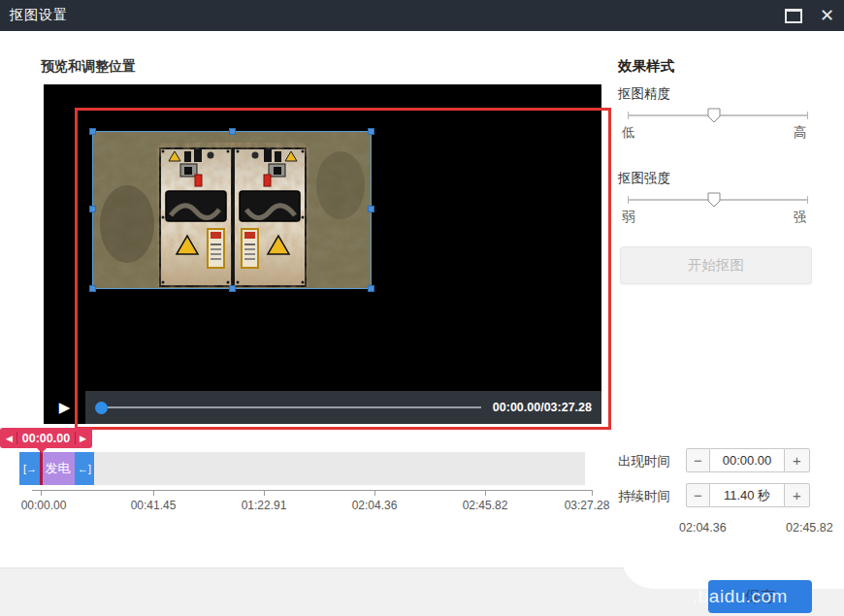 Image resolution: width=844 pixels, height=616 pixels. I want to click on extra-time-1: 02:04.36, so click(702, 528).